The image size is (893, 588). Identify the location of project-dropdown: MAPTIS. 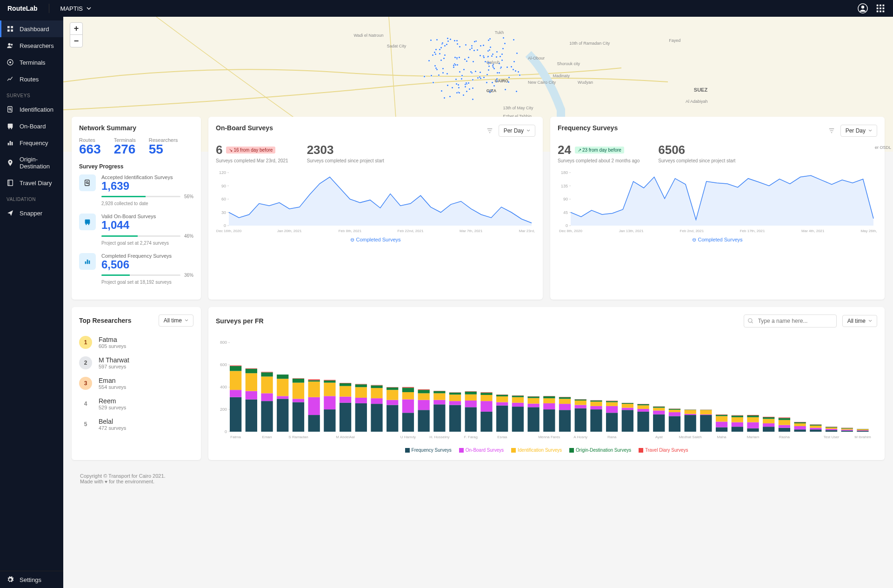
(76, 8).